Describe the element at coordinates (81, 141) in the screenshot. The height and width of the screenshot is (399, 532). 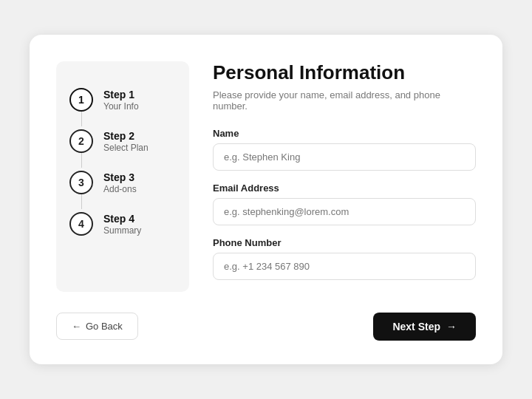
I see `step-circle-2: 2` at that location.